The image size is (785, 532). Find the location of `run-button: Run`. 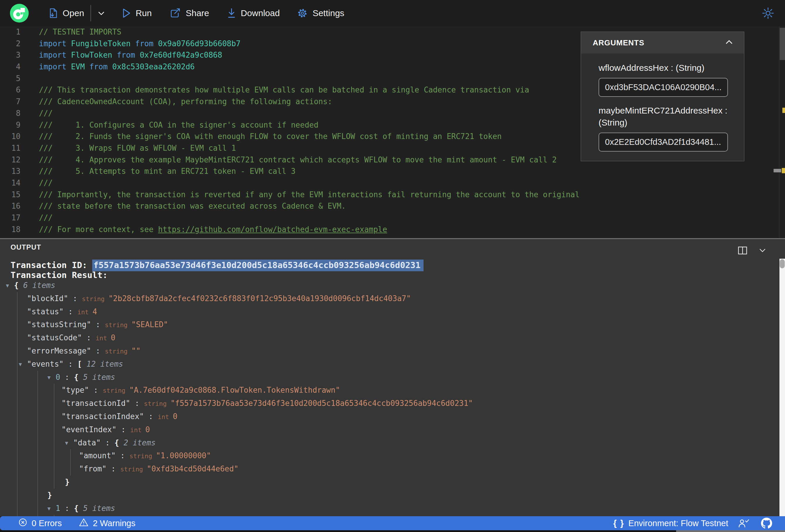

run-button: Run is located at coordinates (137, 13).